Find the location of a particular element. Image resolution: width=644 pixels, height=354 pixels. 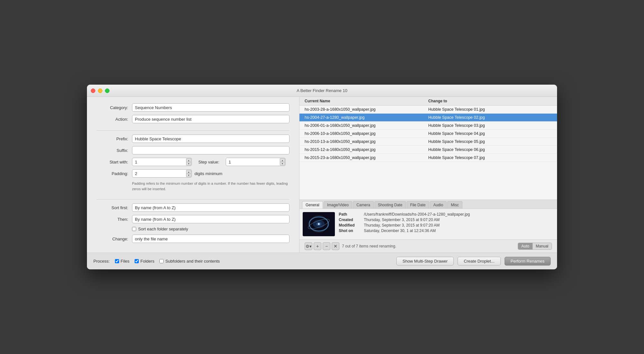

start-with-up: ▲ is located at coordinates (189, 160).